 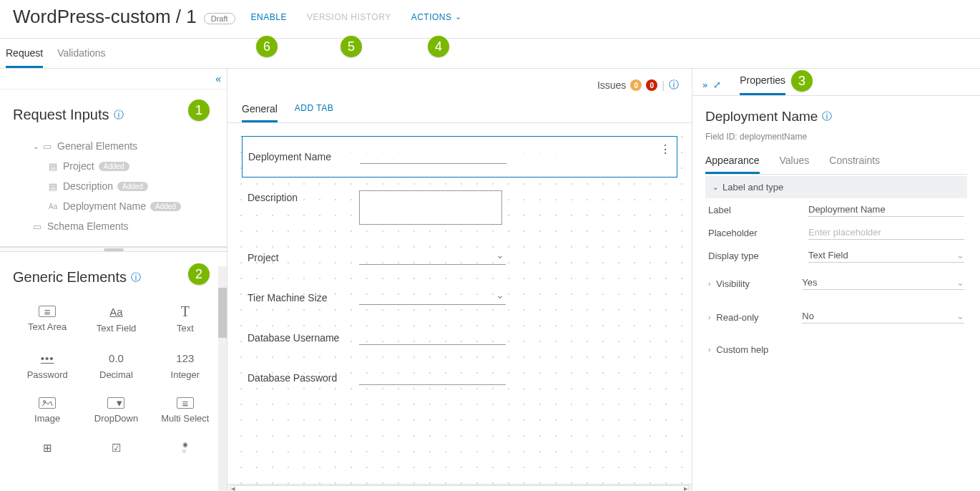 What do you see at coordinates (47, 319) in the screenshot?
I see `palette-text-area: ≡Text Area` at bounding box center [47, 319].